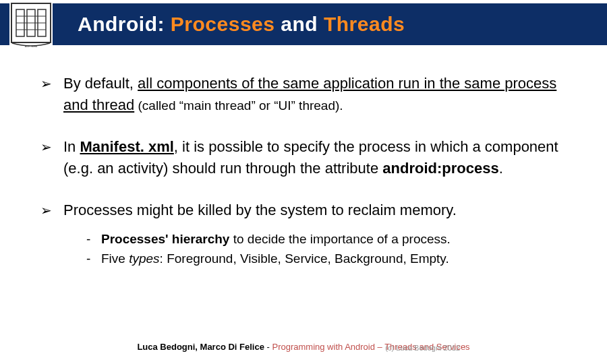 This screenshot has height=364, width=607. What do you see at coordinates (304, 346) in the screenshot?
I see `slide-footer: Luca Bedogni, Marco Di Felice - Programm…` at bounding box center [304, 346].